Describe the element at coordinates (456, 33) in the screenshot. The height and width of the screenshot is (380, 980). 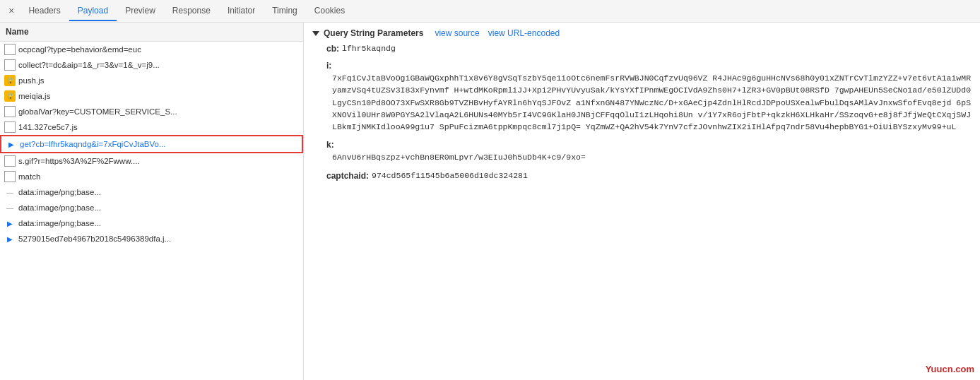
I see `view-source-link: view source` at that location.